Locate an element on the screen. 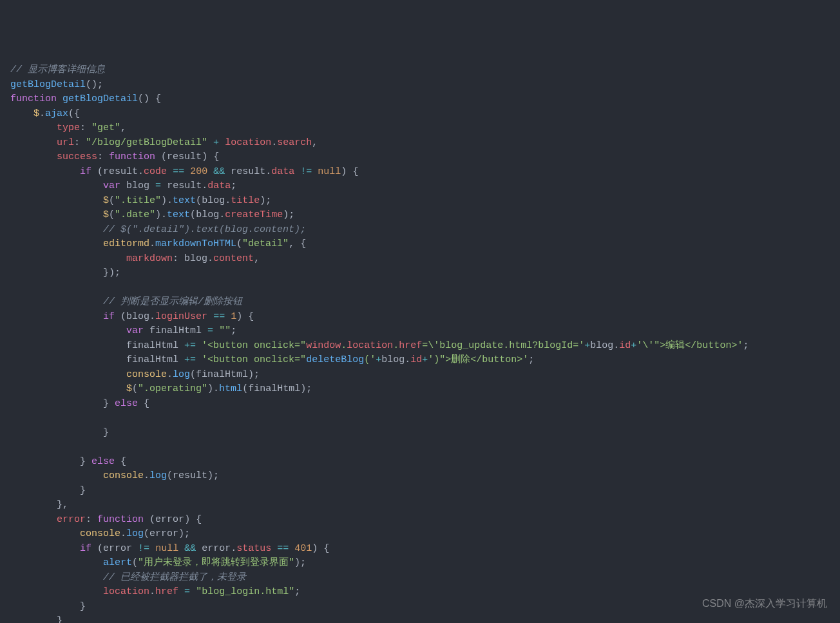 The height and width of the screenshot is (623, 840). ajax-call: ajax is located at coordinates (57, 113).